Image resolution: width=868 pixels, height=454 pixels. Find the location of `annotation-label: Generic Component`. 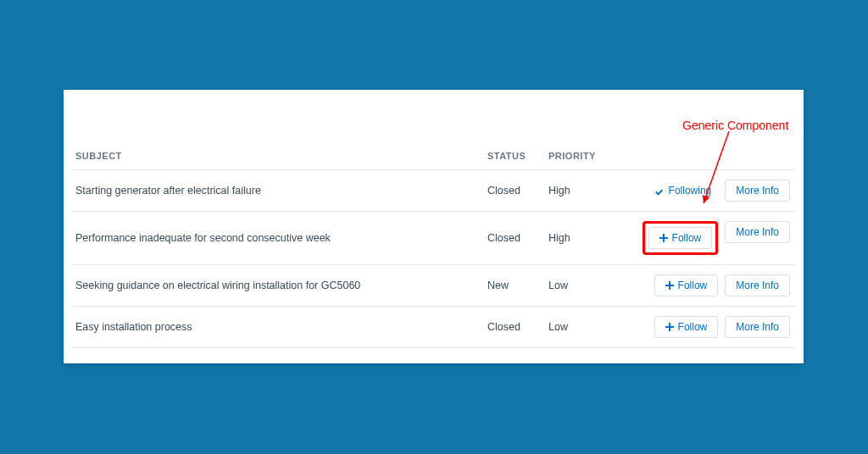

annotation-label: Generic Component is located at coordinates (736, 125).